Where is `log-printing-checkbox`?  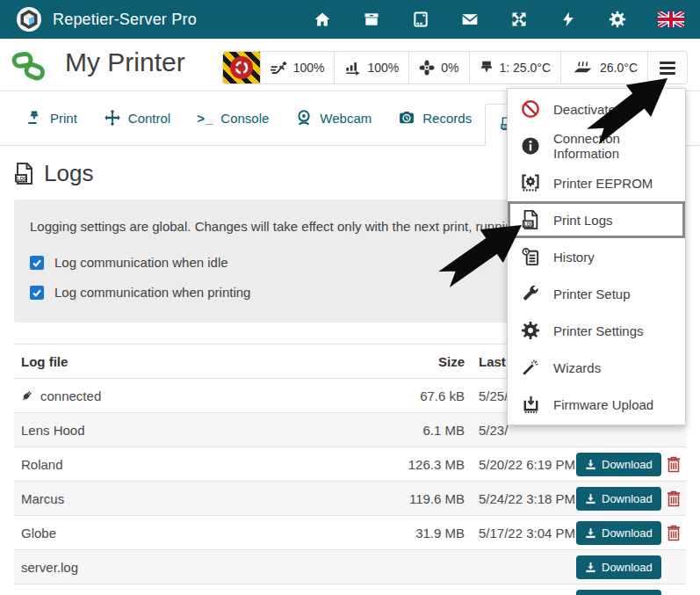 log-printing-checkbox is located at coordinates (37, 293).